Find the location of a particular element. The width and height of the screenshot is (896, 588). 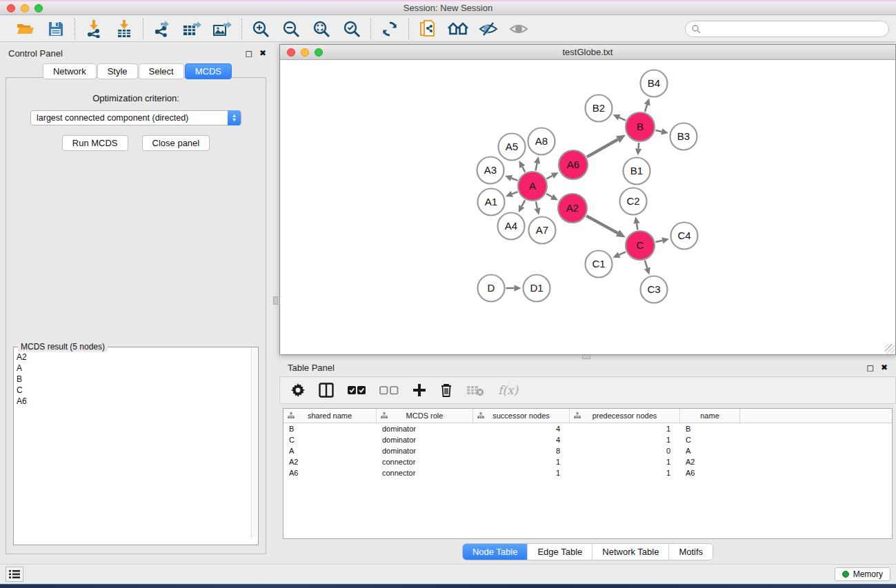

tab-network: Network is located at coordinates (70, 72).